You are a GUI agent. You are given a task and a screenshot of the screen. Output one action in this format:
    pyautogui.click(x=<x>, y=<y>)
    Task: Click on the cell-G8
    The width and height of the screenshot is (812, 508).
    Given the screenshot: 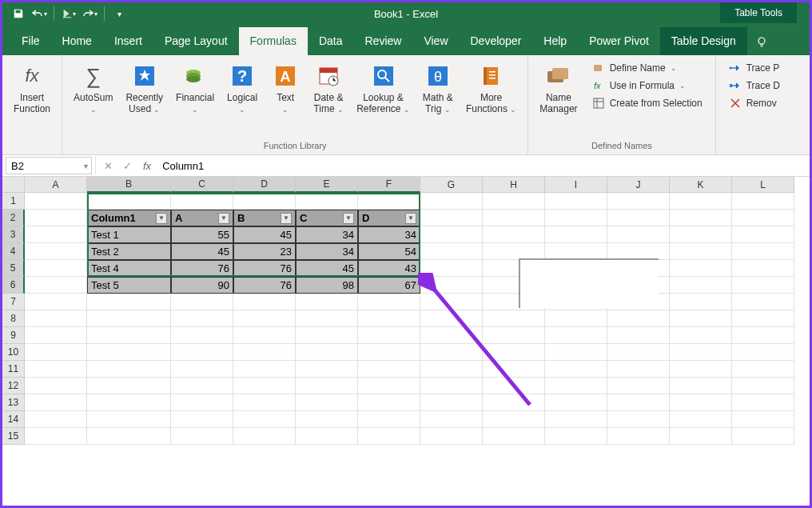 What is the action you would take?
    pyautogui.click(x=452, y=318)
    